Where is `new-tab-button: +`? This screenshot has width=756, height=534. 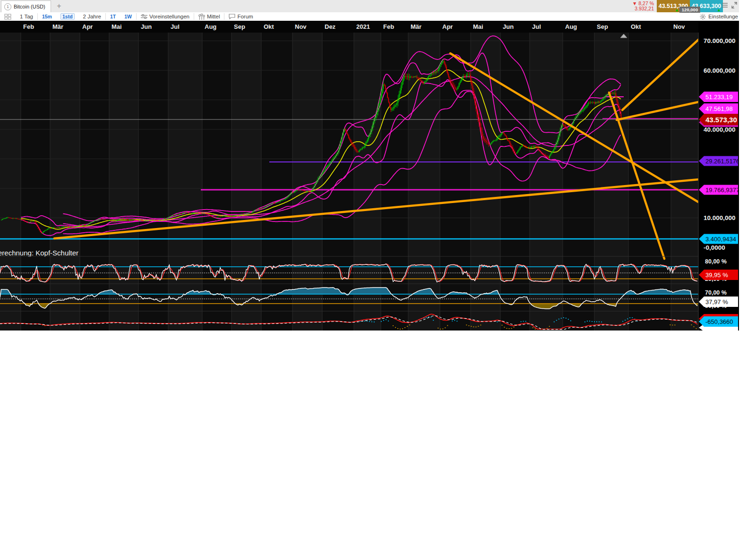
new-tab-button: + is located at coordinates (59, 6).